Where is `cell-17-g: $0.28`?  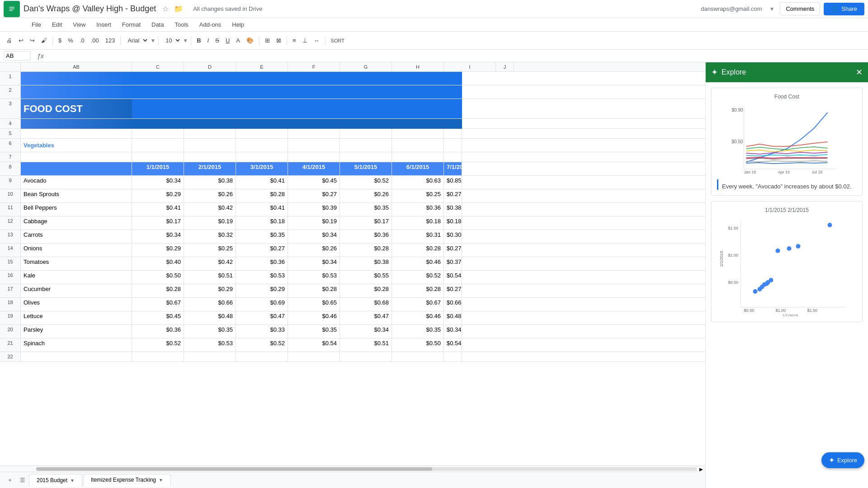 cell-17-g: $0.28 is located at coordinates (314, 291).